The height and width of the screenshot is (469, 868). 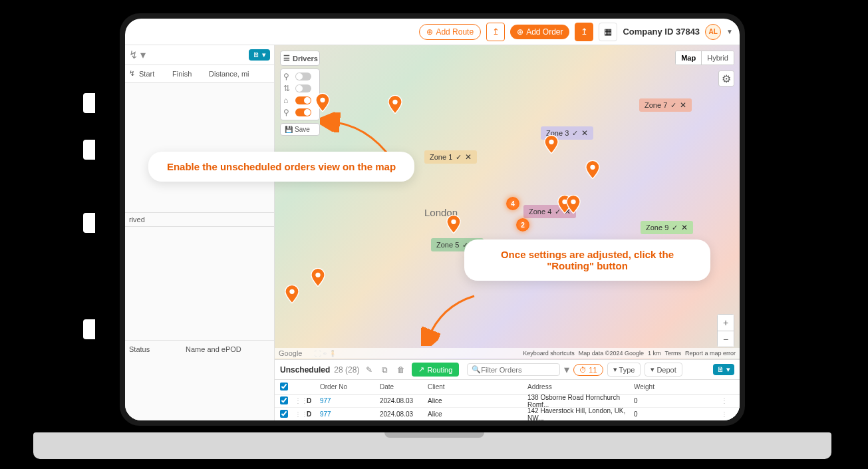 I want to click on table-row: ⋮⋮ D 977 2024.08.03 Alice 138 Osborne Ro…, so click(x=507, y=401).